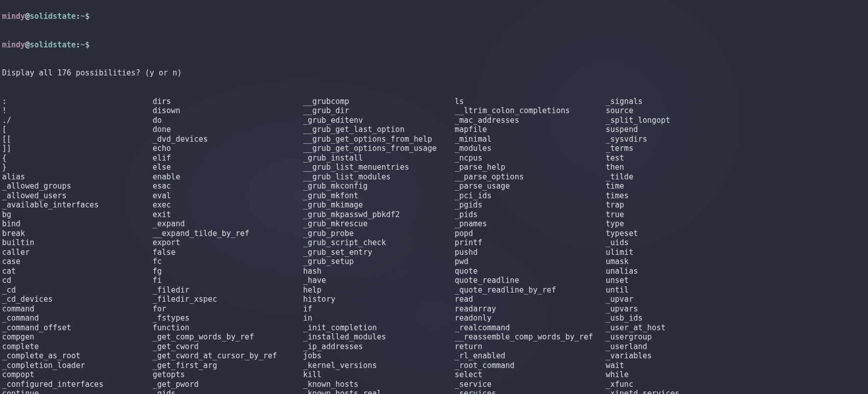 Image resolution: width=868 pixels, height=394 pixels. What do you see at coordinates (228, 149) in the screenshot?
I see `completion-item: echo` at bounding box center [228, 149].